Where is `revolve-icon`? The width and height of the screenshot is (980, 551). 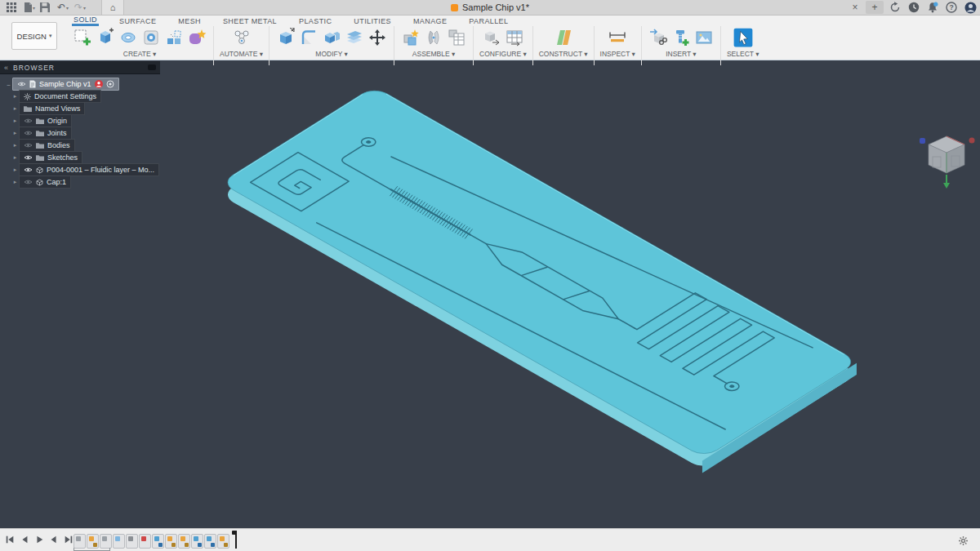 revolve-icon is located at coordinates (128, 38).